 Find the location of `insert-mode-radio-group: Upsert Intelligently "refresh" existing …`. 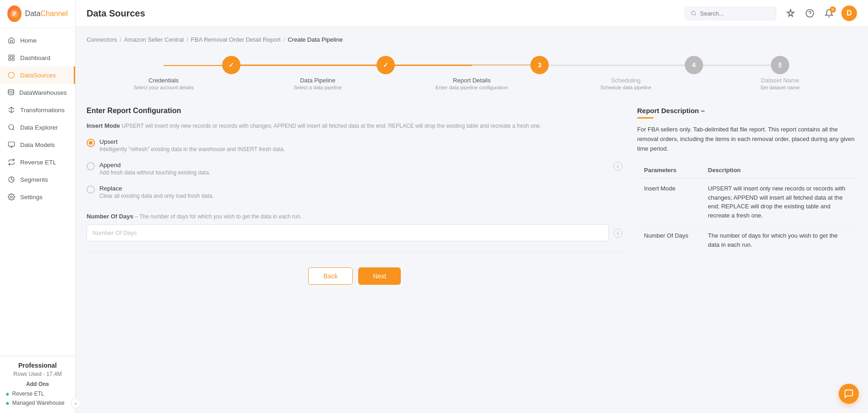

insert-mode-radio-group: Upsert Intelligently "refresh" existing … is located at coordinates (355, 168).